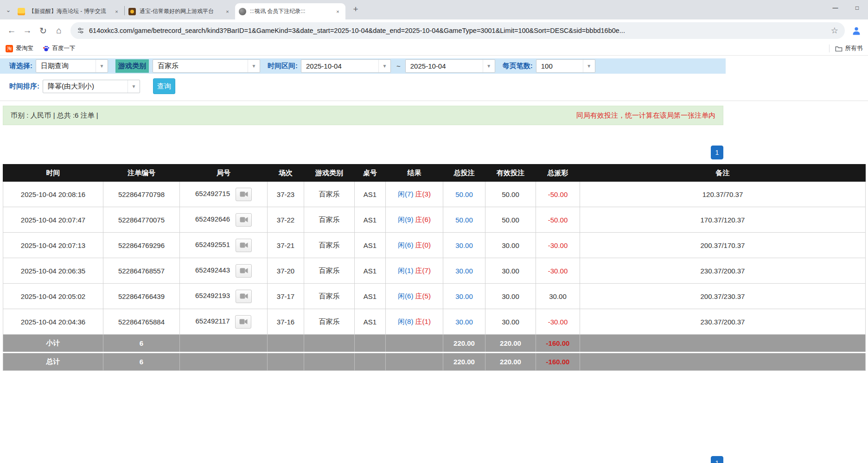 This screenshot has width=868, height=463. What do you see at coordinates (434, 322) in the screenshot?
I see `table-row: 2025-10-04 20:04:36522864765884652492117…` at bounding box center [434, 322].